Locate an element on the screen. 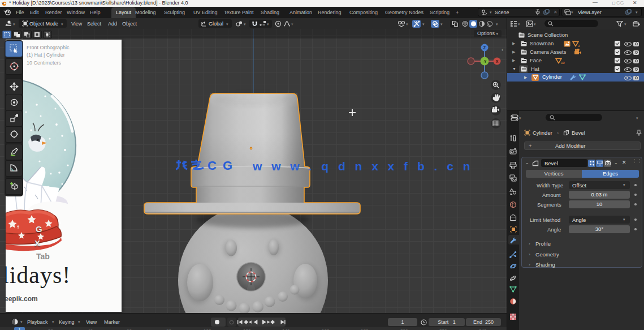  svg-text: -Y is located at coordinates (485, 61).